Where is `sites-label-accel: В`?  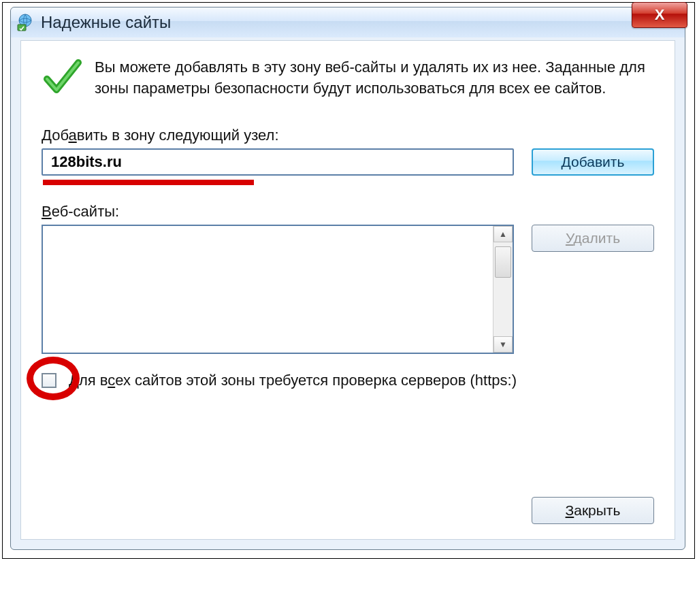
sites-label-accel: В is located at coordinates (46, 211).